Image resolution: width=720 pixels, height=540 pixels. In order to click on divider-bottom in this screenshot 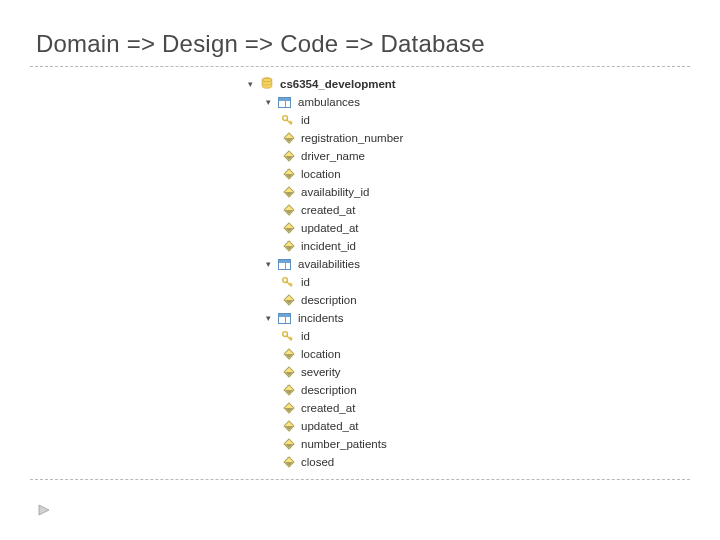, I will do `click(360, 480)`.